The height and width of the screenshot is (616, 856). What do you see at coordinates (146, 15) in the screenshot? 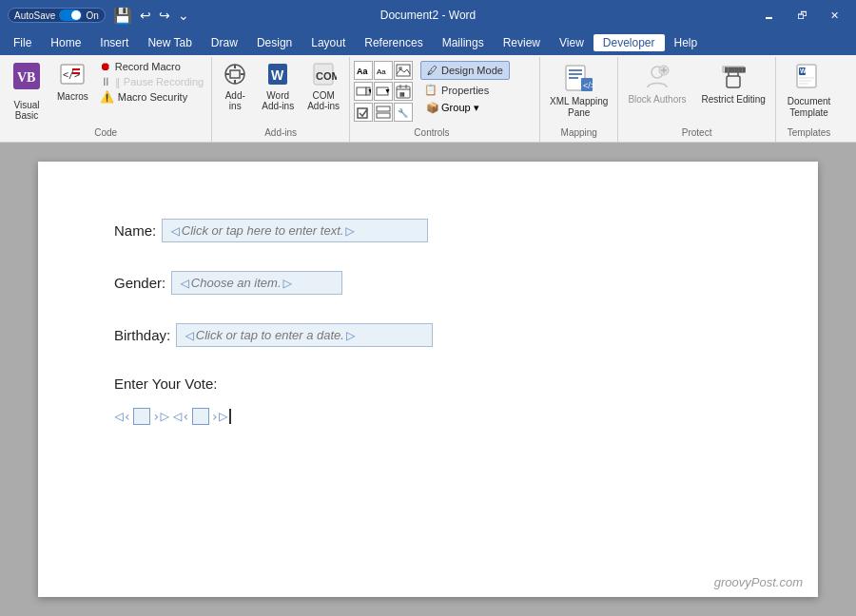
I see `undo-icon: ↩` at bounding box center [146, 15].